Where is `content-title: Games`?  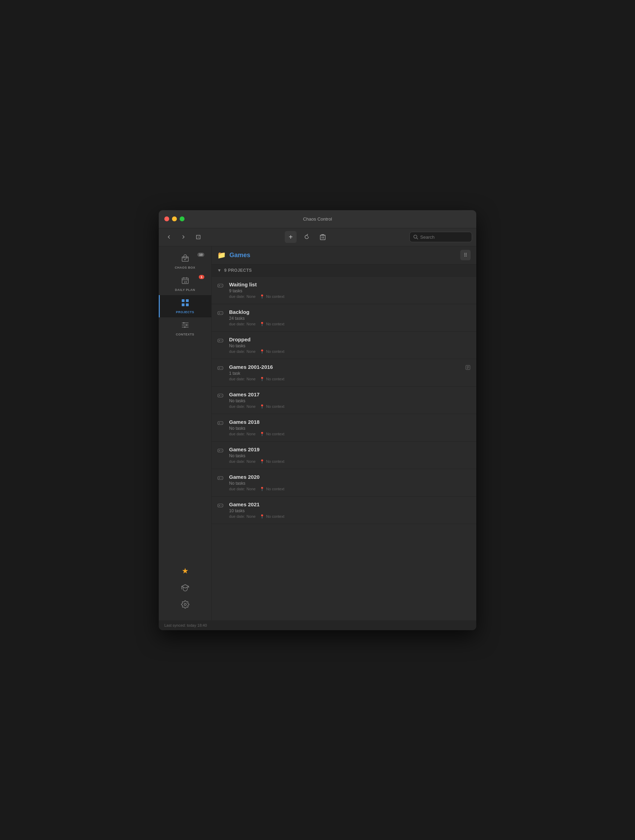
content-title: Games is located at coordinates (343, 255).